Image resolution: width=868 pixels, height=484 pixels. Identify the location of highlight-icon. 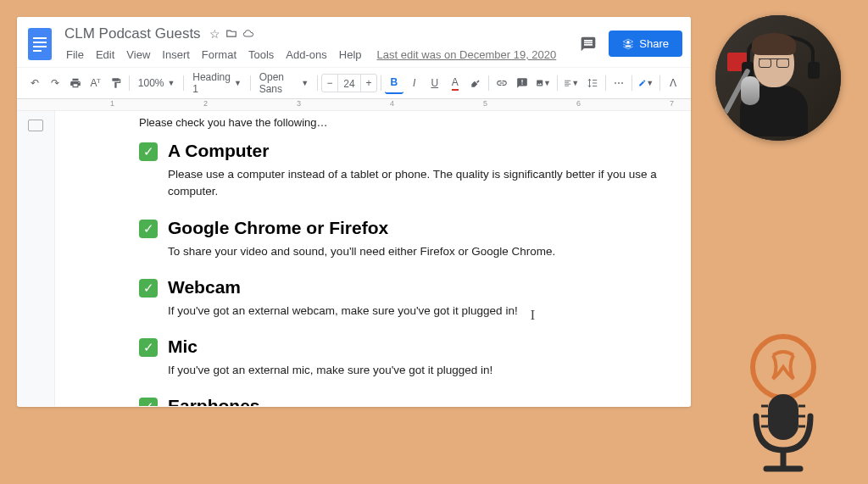
(476, 83).